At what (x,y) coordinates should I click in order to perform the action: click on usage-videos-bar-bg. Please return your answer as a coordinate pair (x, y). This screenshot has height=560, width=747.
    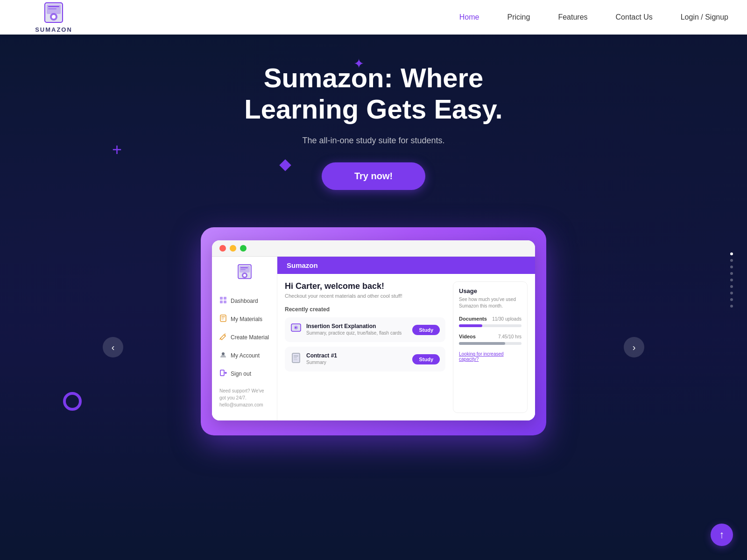
    Looking at the image, I should click on (490, 343).